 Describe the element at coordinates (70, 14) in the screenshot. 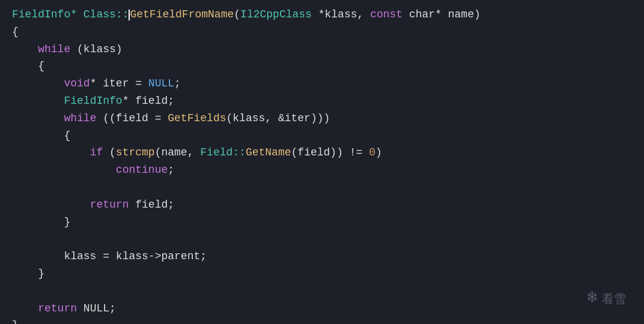

I see `code-token: FieldInfo* Class::` at that location.